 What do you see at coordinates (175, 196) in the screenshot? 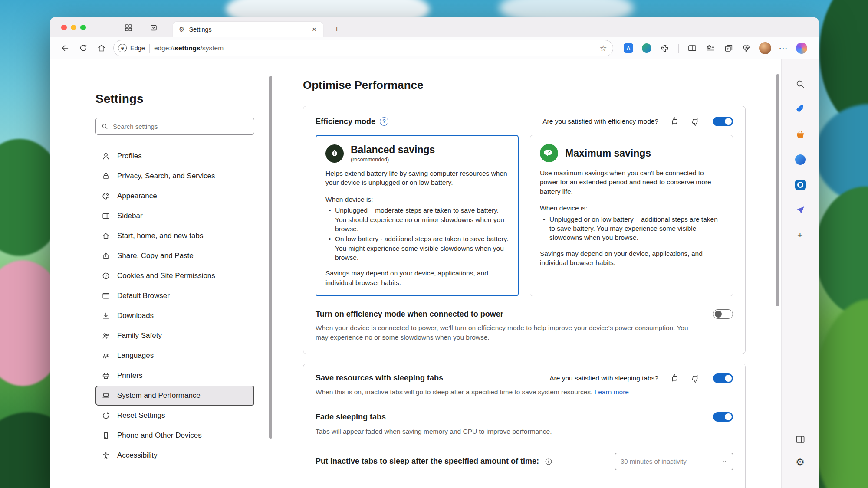
I see `sidebar-item-appearance: Appearance` at bounding box center [175, 196].